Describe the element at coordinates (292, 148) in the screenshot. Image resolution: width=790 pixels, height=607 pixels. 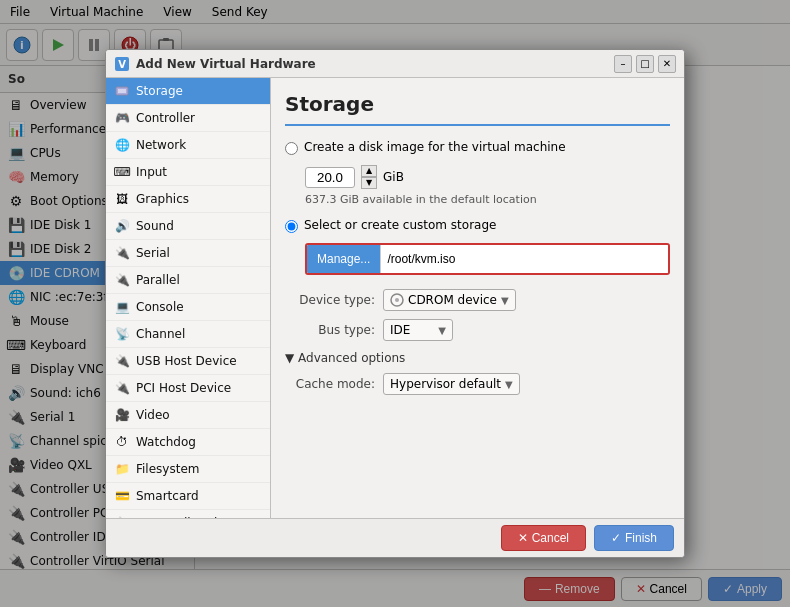
I see `create-disk-radio` at that location.